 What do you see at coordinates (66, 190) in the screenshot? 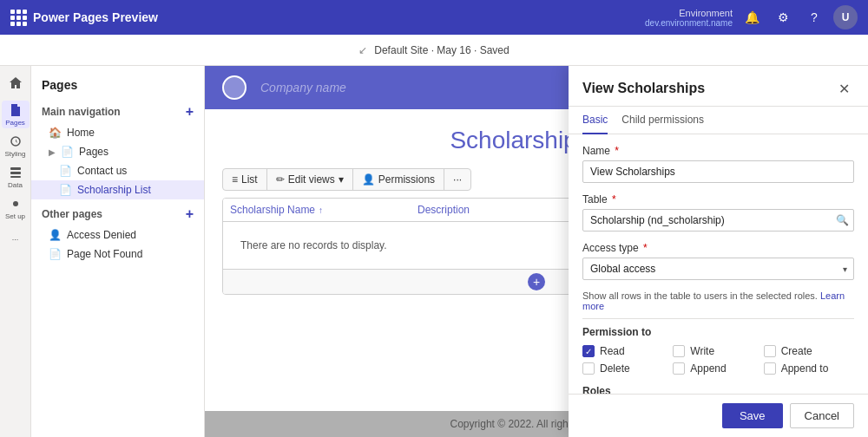
I see `scholarship-page-icon: 📄` at bounding box center [66, 190].